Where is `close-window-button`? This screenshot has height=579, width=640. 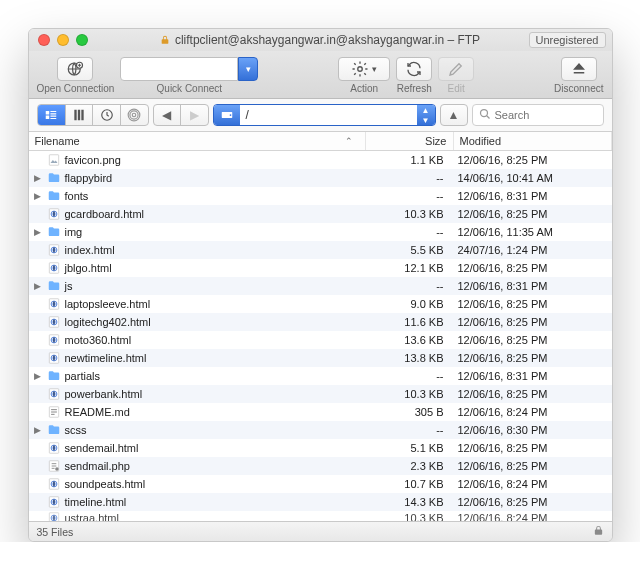 close-window-button is located at coordinates (44, 40).